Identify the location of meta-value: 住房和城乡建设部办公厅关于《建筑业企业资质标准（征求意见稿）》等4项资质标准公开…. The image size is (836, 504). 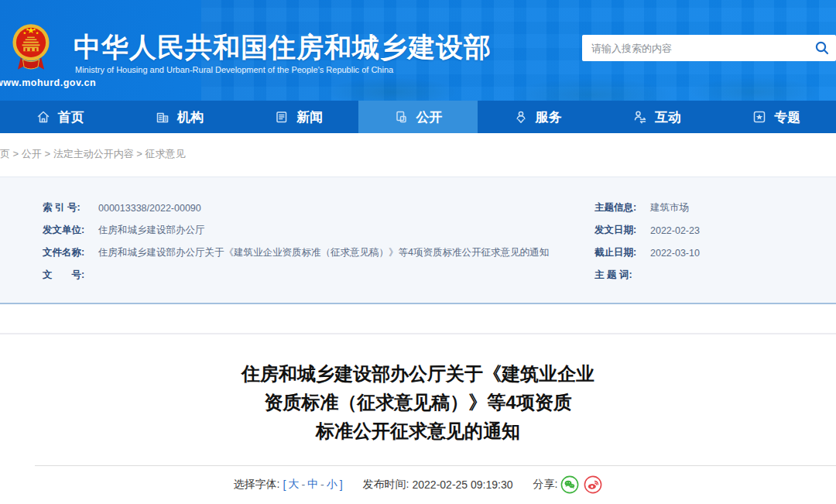
(324, 252).